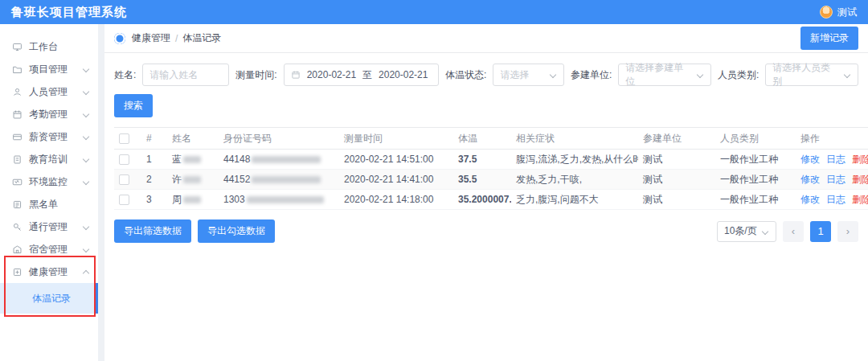 The width and height of the screenshot is (868, 361). What do you see at coordinates (125, 76) in the screenshot?
I see `name-filter-label: 姓名:` at bounding box center [125, 76].